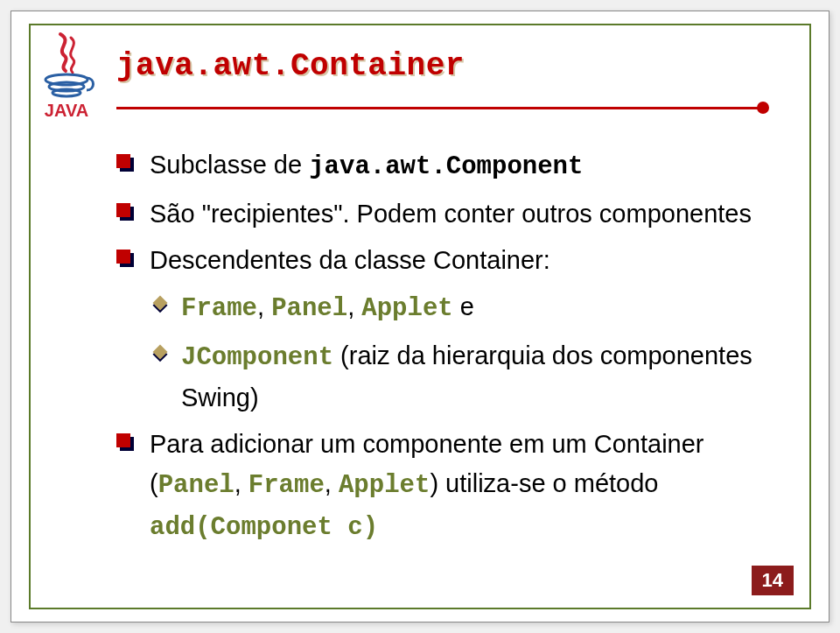 This screenshot has width=840, height=633. What do you see at coordinates (446, 166) in the screenshot?
I see `code-text: java.awt.Component` at bounding box center [446, 166].